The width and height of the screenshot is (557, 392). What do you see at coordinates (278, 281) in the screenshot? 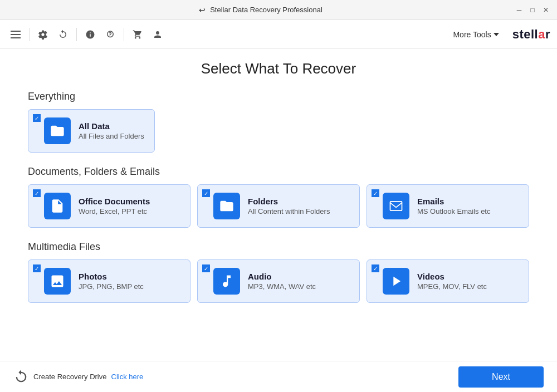
I see `card-audio: AudioMP3, WMA, WAV etc` at bounding box center [278, 281].